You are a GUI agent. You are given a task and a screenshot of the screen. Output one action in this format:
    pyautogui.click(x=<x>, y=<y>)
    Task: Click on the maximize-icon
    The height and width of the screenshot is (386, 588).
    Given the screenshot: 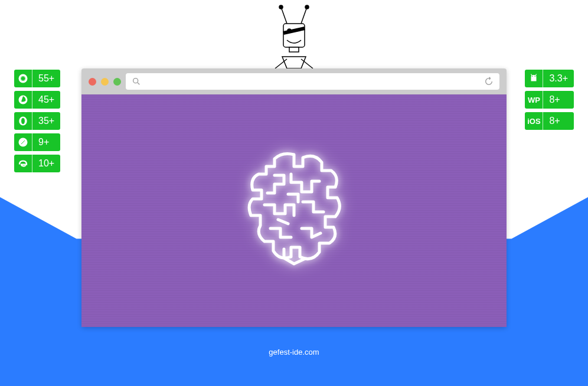 What is the action you would take?
    pyautogui.click(x=117, y=81)
    